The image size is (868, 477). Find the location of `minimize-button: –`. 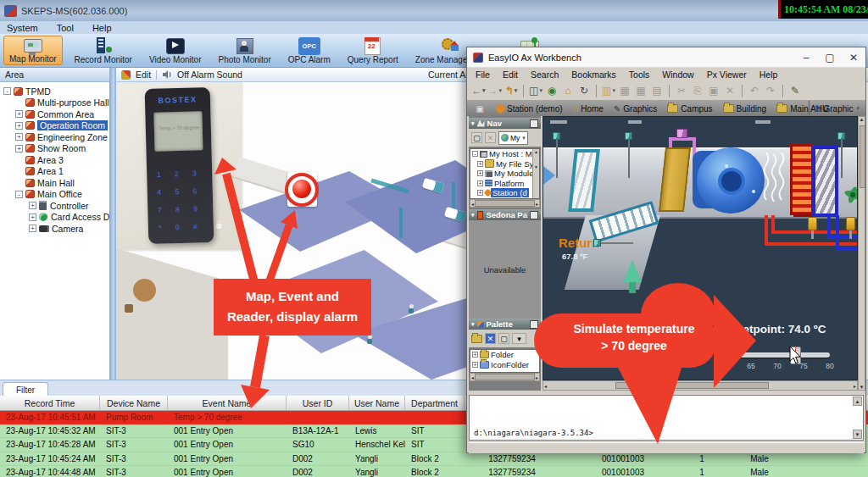

minimize-button: – is located at coordinates (806, 58).